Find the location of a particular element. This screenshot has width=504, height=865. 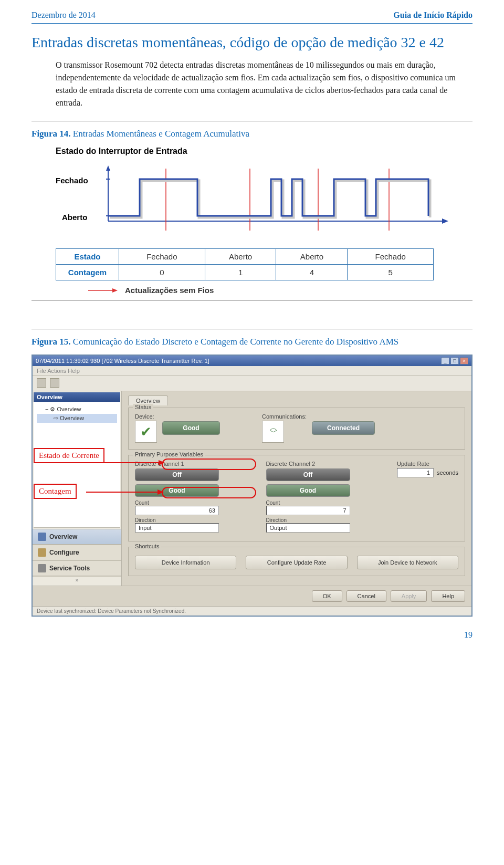

minimize-button: _ is located at coordinates (445, 361).